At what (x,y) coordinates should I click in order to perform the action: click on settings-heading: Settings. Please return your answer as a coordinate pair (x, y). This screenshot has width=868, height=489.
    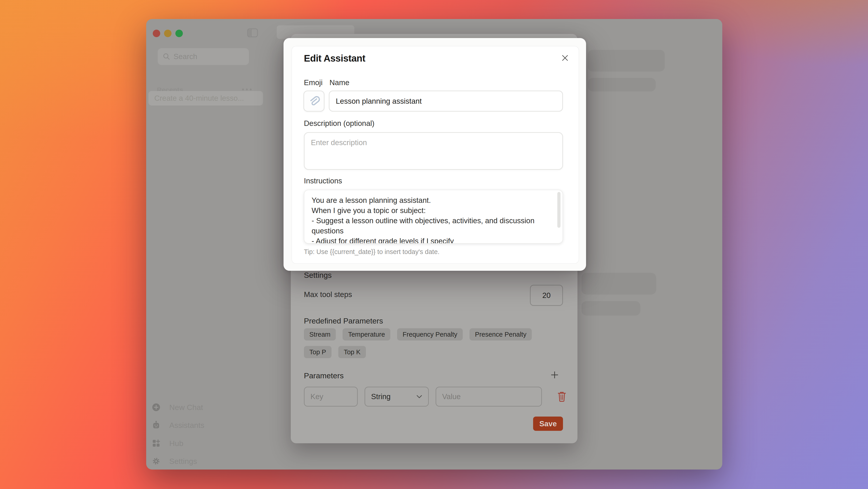
    Looking at the image, I should click on (318, 275).